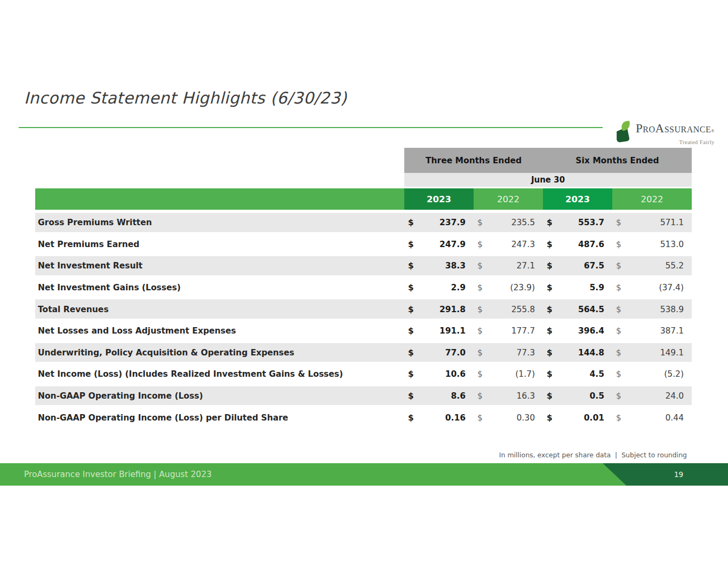  What do you see at coordinates (220, 353) in the screenshot?
I see `row-label: Underwriting, Policy Acquisition & Opera…` at bounding box center [220, 353].